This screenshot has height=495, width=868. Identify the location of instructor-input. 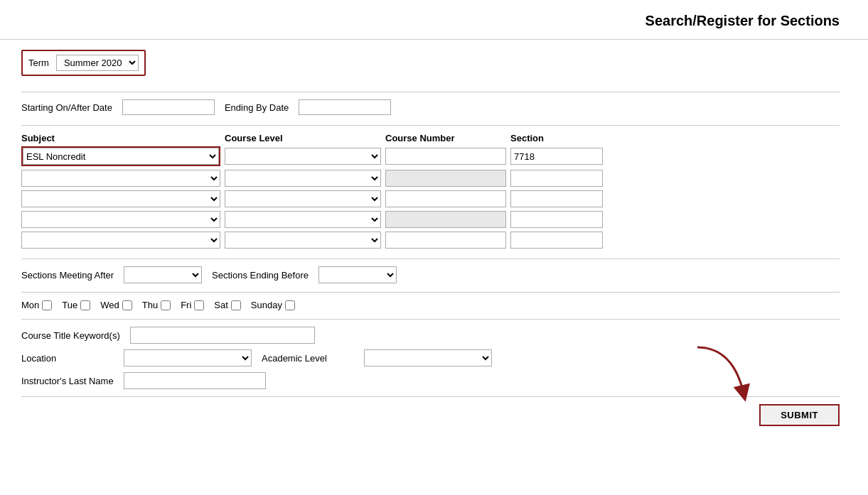
(195, 381).